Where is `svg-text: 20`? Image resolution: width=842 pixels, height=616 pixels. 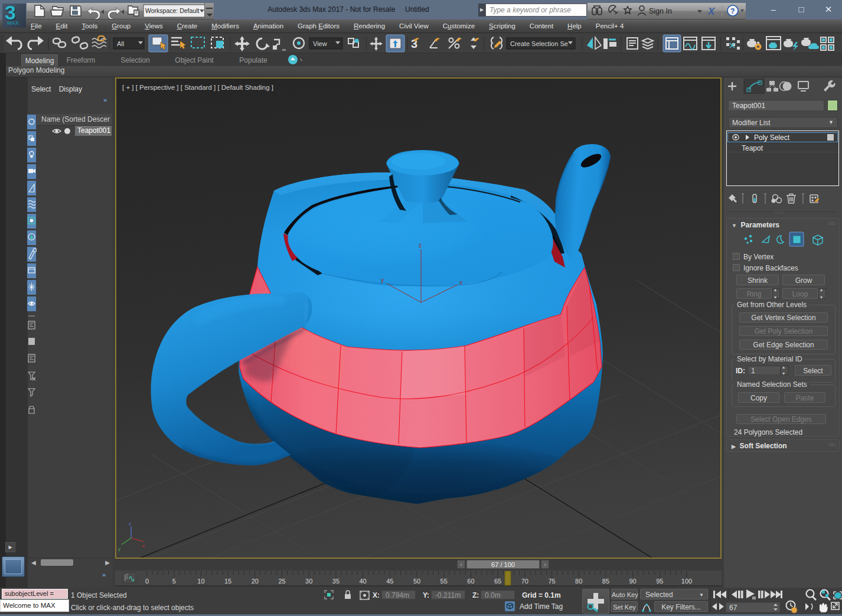 svg-text: 20 is located at coordinates (255, 581).